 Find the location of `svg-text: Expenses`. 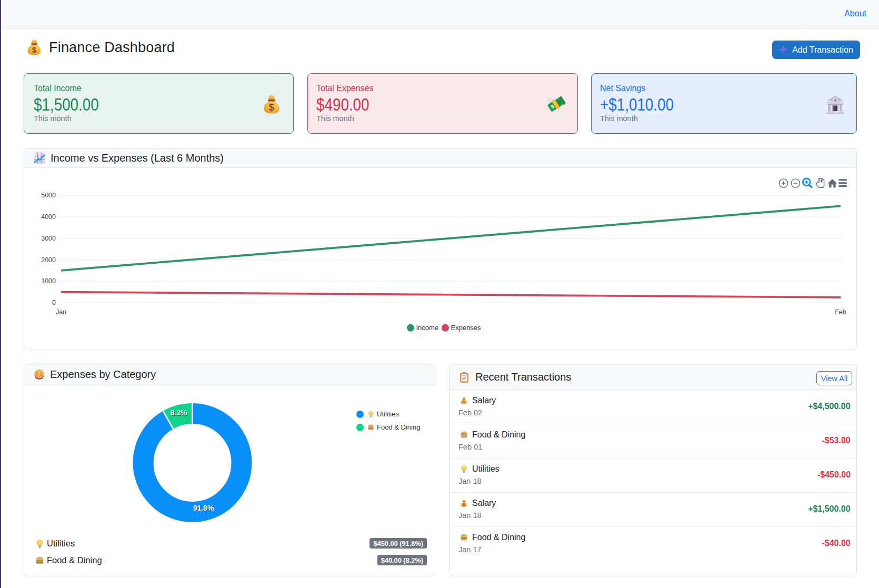

svg-text: Expenses is located at coordinates (466, 327).